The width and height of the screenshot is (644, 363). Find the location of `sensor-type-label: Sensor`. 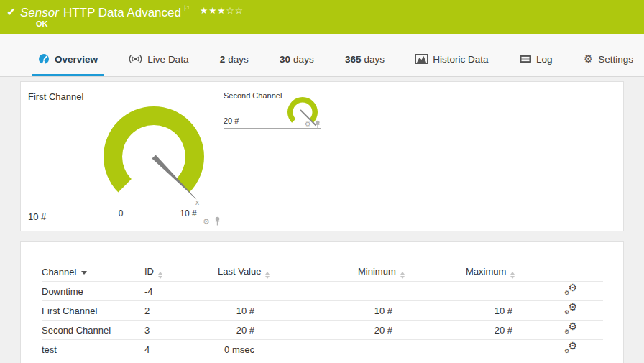

sensor-type-label: Sensor is located at coordinates (40, 13).